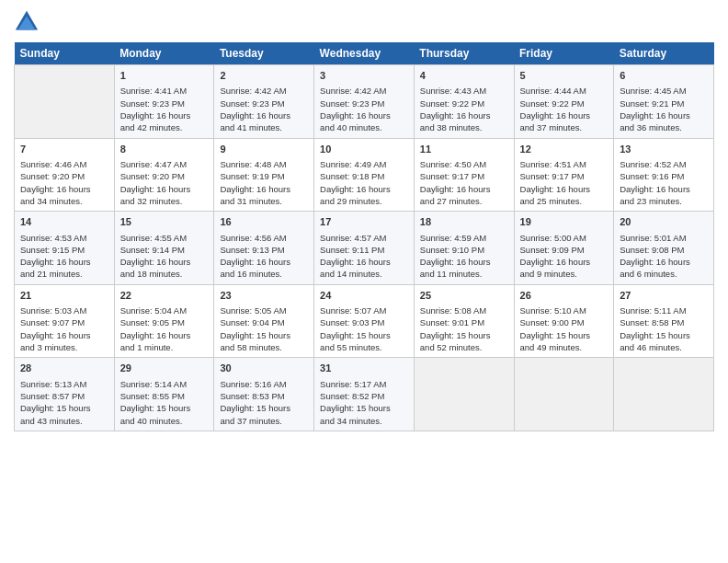 This screenshot has height=563, width=728. What do you see at coordinates (264, 237) in the screenshot?
I see `cell-content-line: Sunrise: 4:56 AM` at bounding box center [264, 237].